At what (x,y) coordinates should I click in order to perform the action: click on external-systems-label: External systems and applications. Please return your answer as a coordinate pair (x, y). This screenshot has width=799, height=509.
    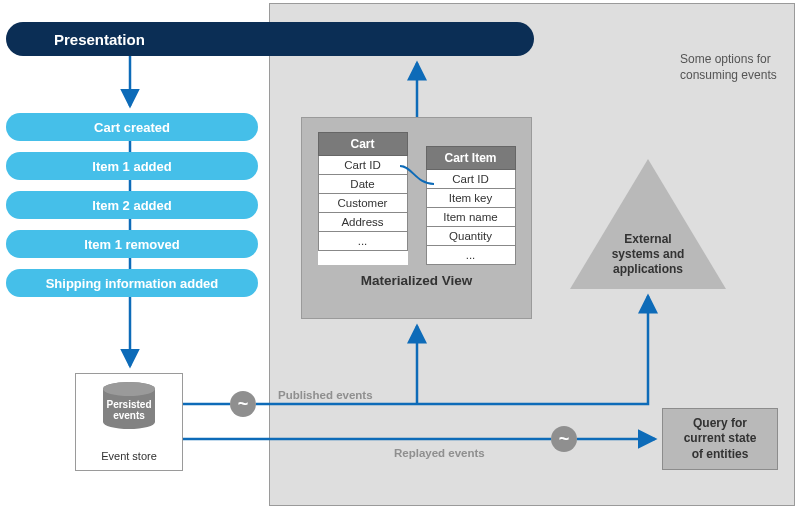
    Looking at the image, I should click on (648, 254).